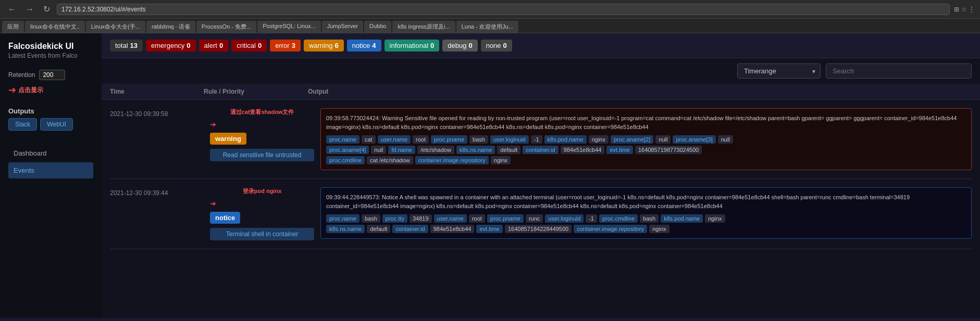 The height and width of the screenshot is (321, 980). Describe the element at coordinates (47, 9) in the screenshot. I see `reload-button: ↻` at that location.